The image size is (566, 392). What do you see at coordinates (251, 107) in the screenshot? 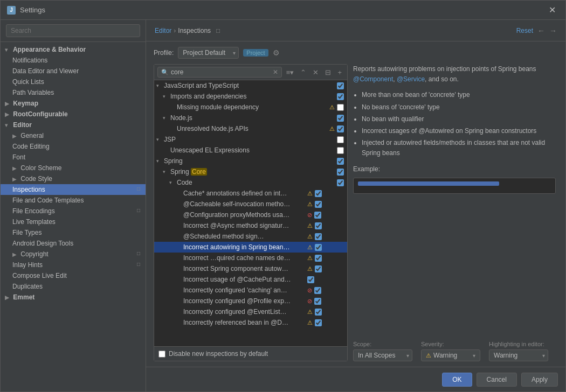
I see `insp-missing-module: Missing module dependency ⚠` at bounding box center [251, 107].